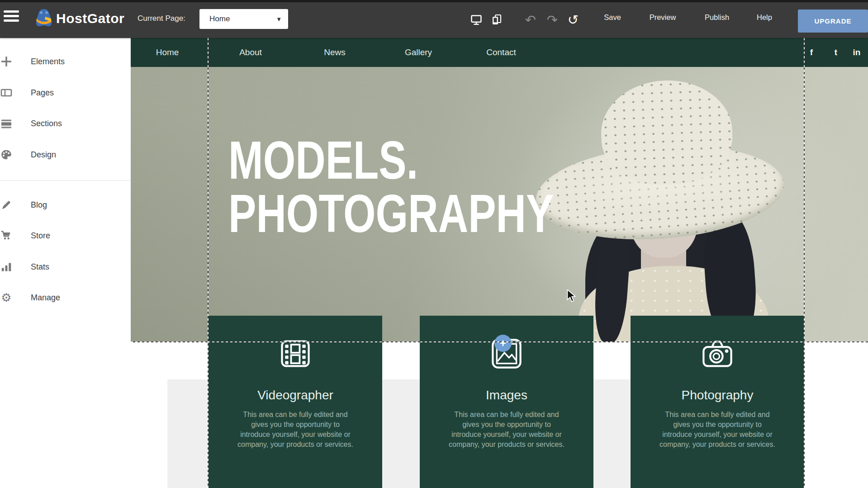  What do you see at coordinates (7, 298) in the screenshot?
I see `gear-icon: ⚙` at bounding box center [7, 298].